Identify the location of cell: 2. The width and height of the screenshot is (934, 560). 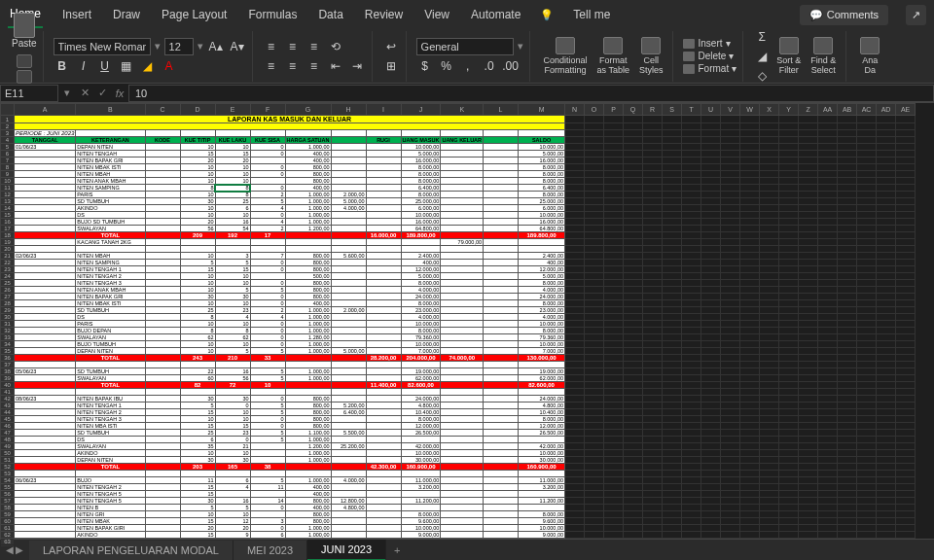
(268, 311).